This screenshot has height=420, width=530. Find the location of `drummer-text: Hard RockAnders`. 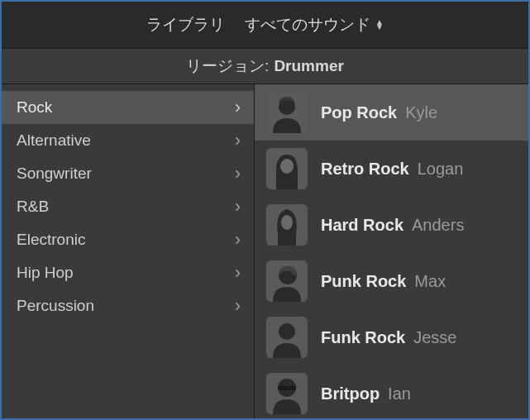

drummer-text: Hard RockAnders is located at coordinates (392, 225).